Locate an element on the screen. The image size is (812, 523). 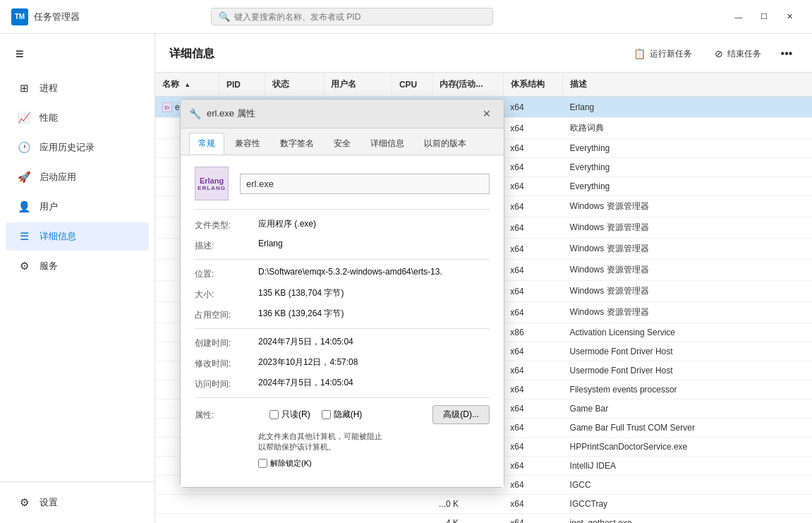
desc-label: 描述: is located at coordinates (226, 246).